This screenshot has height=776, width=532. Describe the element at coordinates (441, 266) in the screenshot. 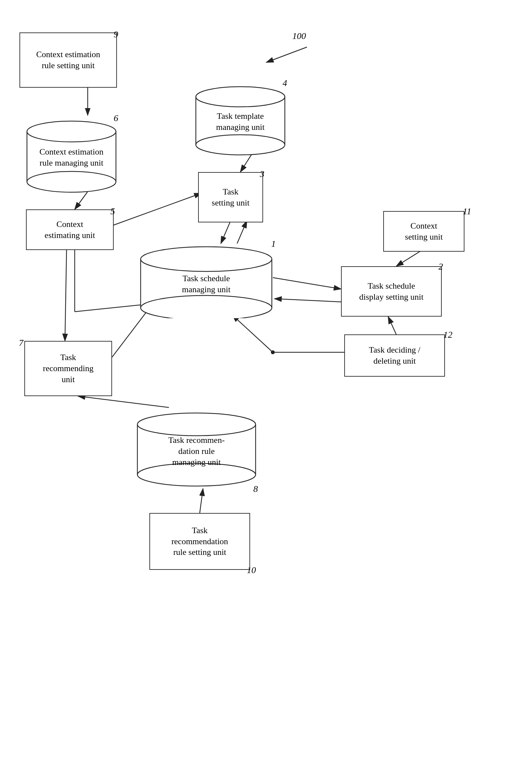

I see `node2-num: 2` at that location.